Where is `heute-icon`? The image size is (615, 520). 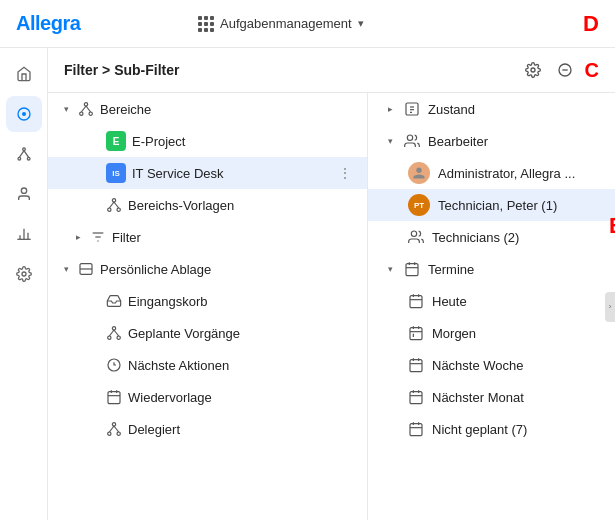
heute-icon is located at coordinates (416, 301).